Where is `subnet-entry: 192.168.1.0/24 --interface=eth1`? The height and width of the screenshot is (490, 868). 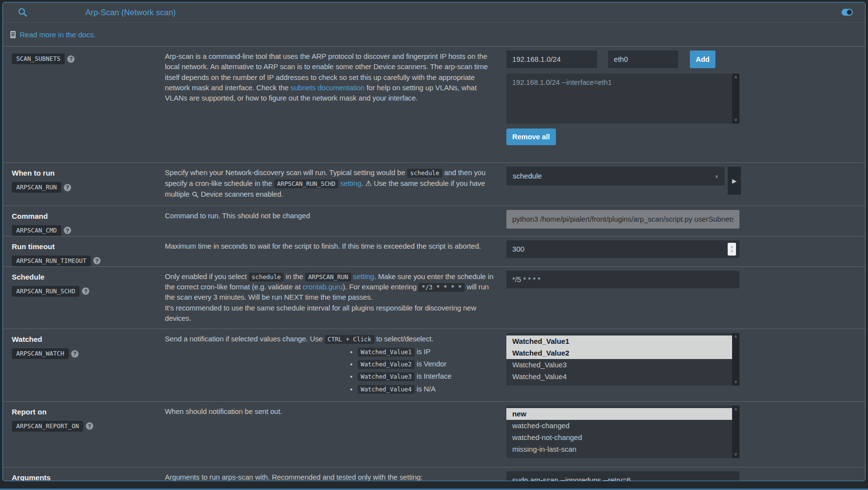 subnet-entry: 192.168.1.0/24 --interface=eth1 is located at coordinates (623, 80).